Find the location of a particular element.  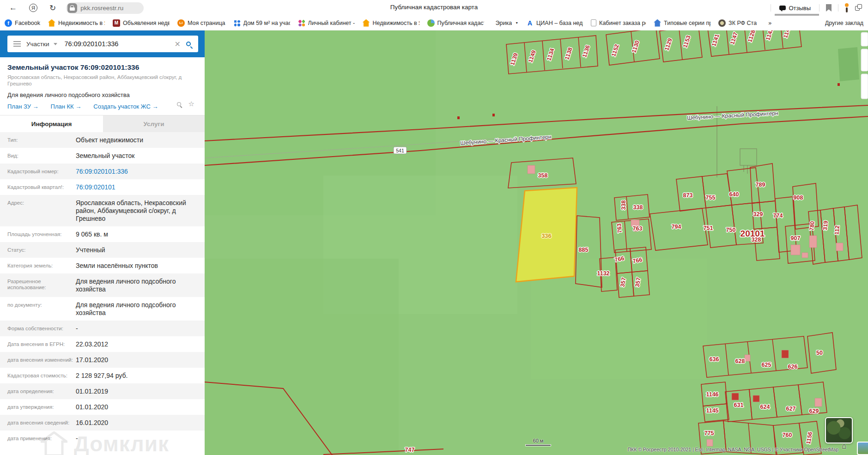

bookmark-item: Личный кабинет - is located at coordinates (326, 23).